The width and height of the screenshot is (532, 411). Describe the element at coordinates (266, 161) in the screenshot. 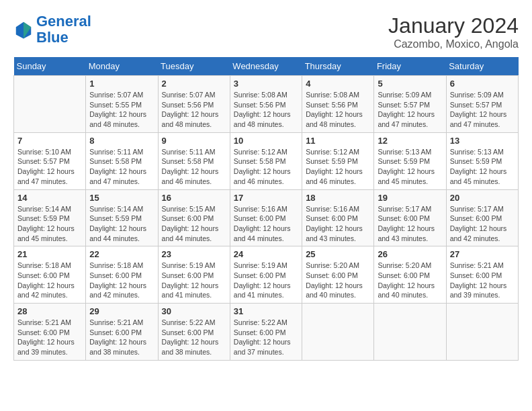

I see `calendar-week-row: 7Sunrise: 5:10 AMSunset: 5:57 PMDaylight…` at that location.